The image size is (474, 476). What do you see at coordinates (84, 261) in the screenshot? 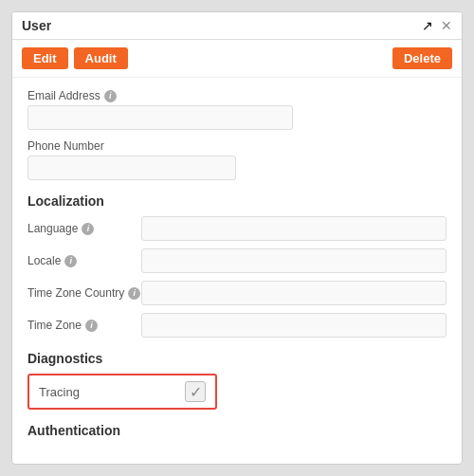
I see `locale-label: Locale i` at bounding box center [84, 261].